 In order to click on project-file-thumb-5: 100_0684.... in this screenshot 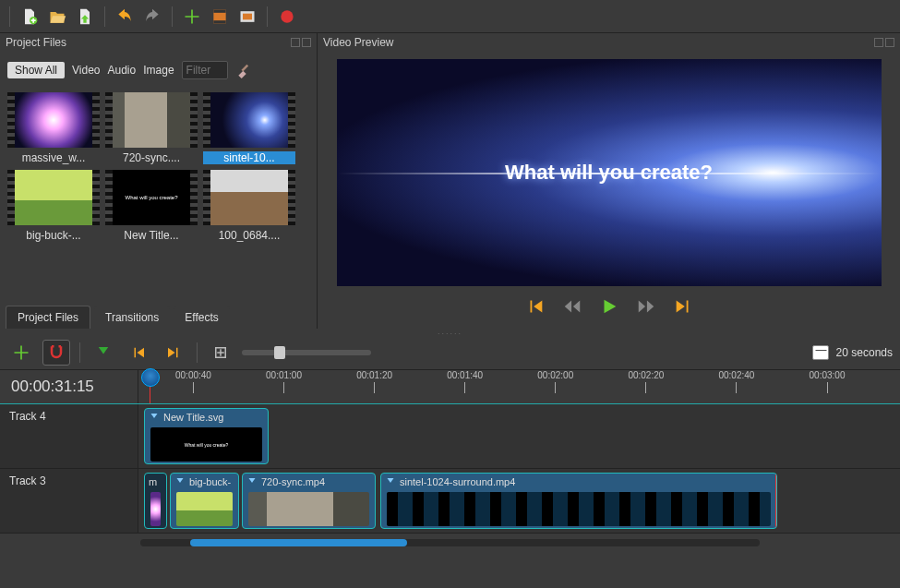, I will do `click(249, 206)`.